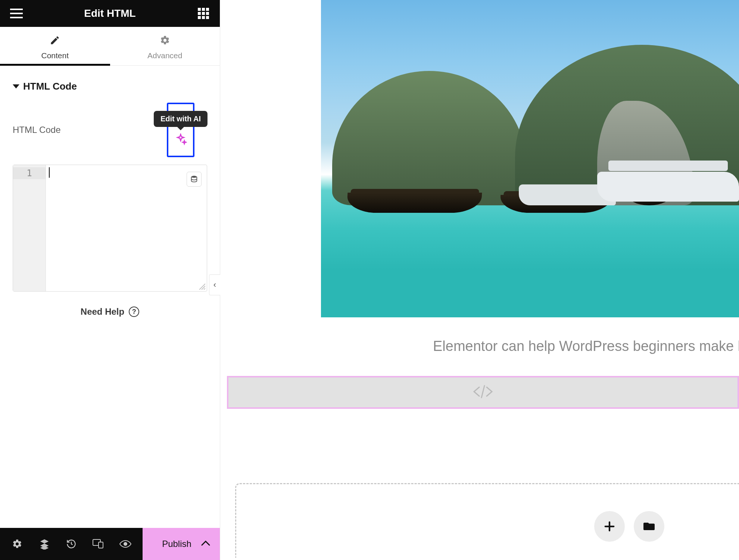 This screenshot has height=560, width=739. Describe the element at coordinates (429, 138) in the screenshot. I see `mountain-shape` at that location.